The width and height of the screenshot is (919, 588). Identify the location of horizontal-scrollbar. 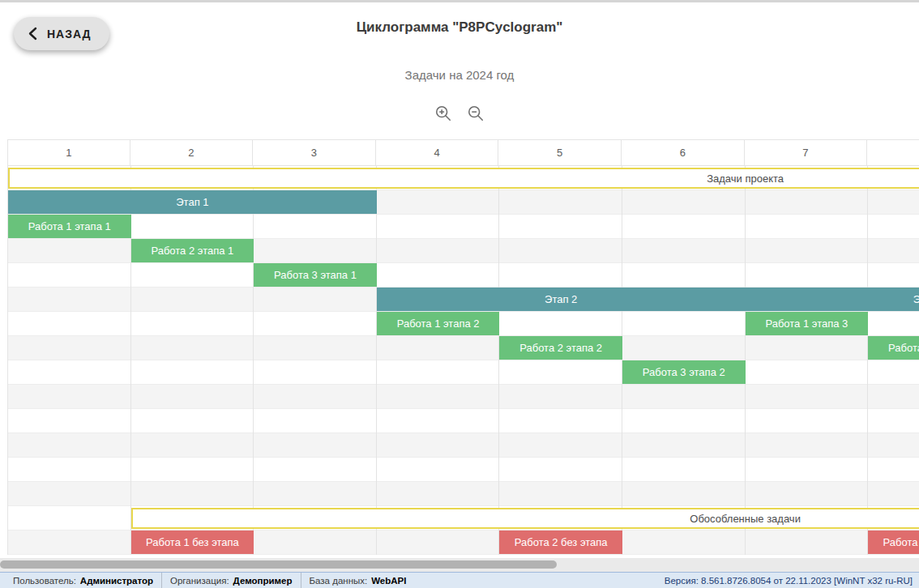
(460, 565).